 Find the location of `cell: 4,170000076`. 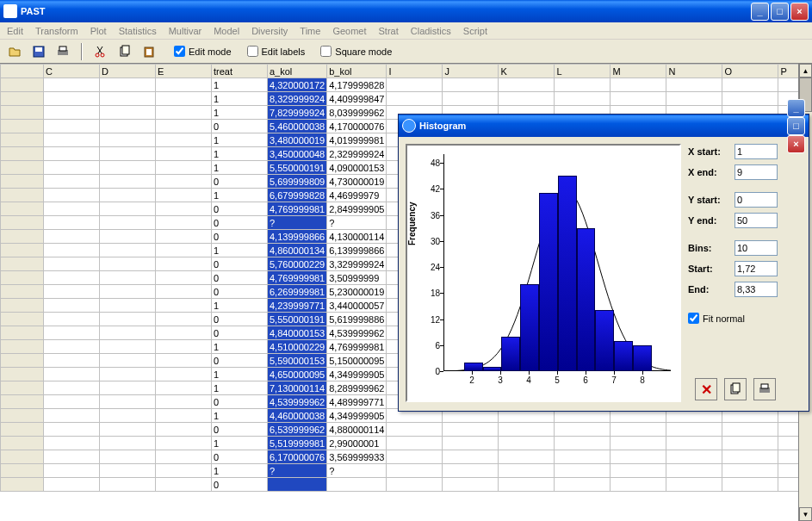

cell: 4,170000076 is located at coordinates (356, 127).